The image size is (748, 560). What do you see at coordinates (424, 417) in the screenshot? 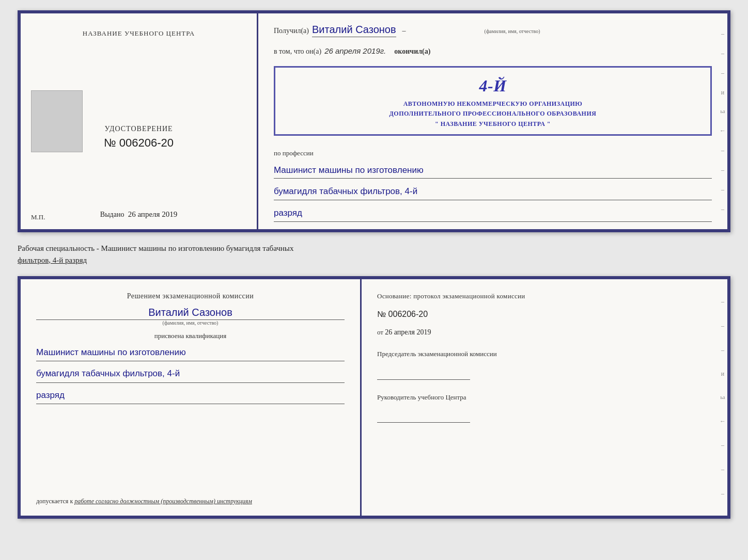
I see `rukov-signature-line` at bounding box center [424, 417].